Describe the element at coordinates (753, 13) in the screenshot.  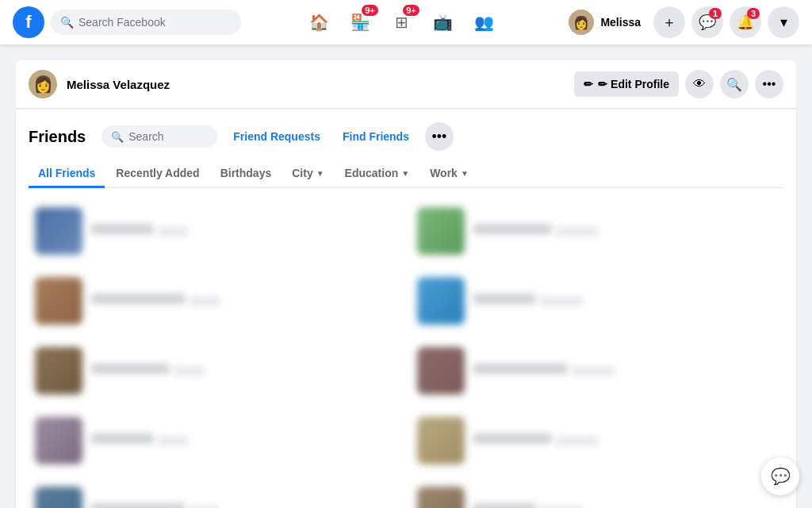
I see `notifications-badge: 3` at that location.